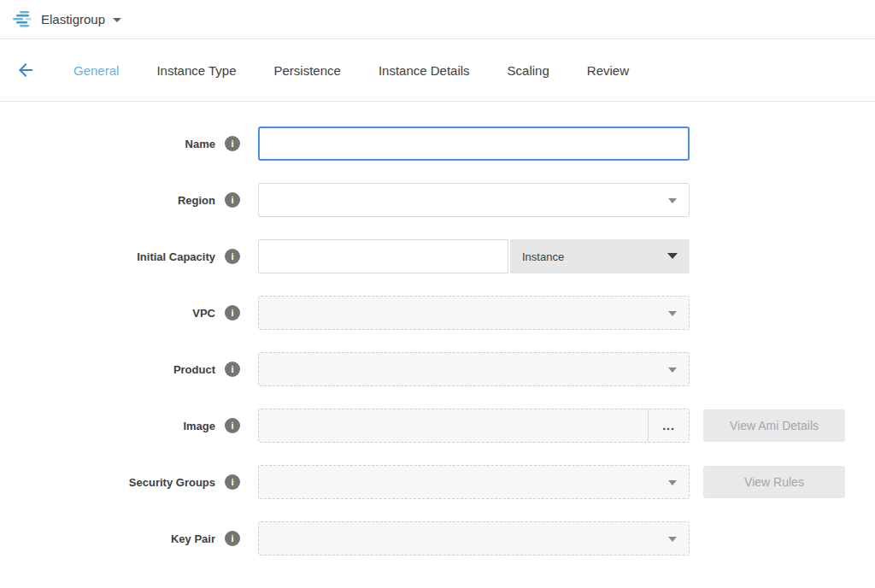 The height and width of the screenshot is (588, 875). I want to click on product-select, so click(473, 369).